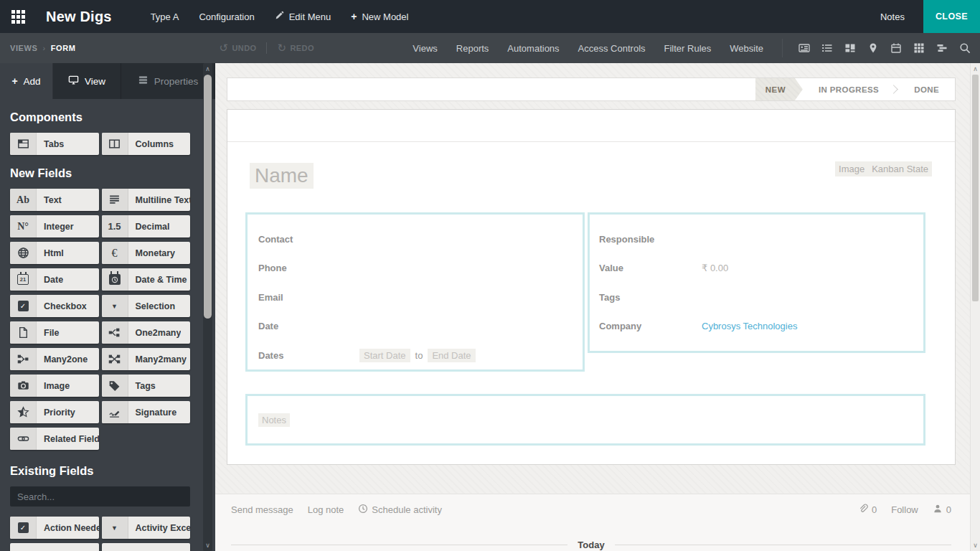  I want to click on edit-menu-button: Edit Menu, so click(303, 17).